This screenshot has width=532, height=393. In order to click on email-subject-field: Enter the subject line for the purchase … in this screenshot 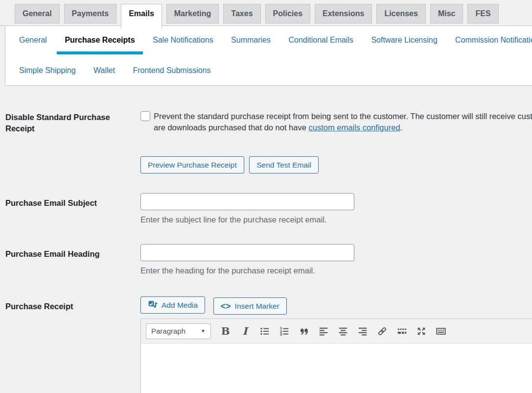, I will do `click(248, 209)`.